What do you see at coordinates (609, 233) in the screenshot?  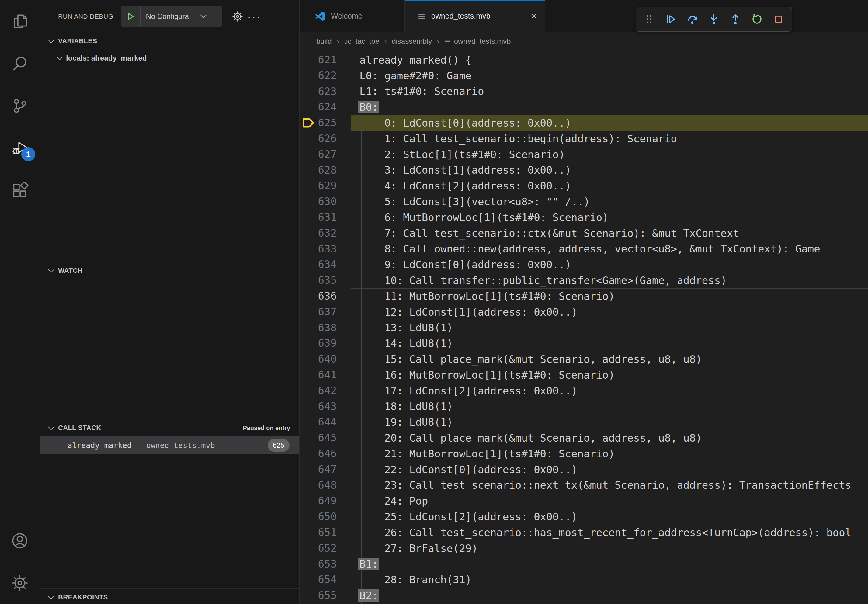 I see `code-line-text: 7: Call test_scenario::ctx(&mut Scenario…` at bounding box center [609, 233].